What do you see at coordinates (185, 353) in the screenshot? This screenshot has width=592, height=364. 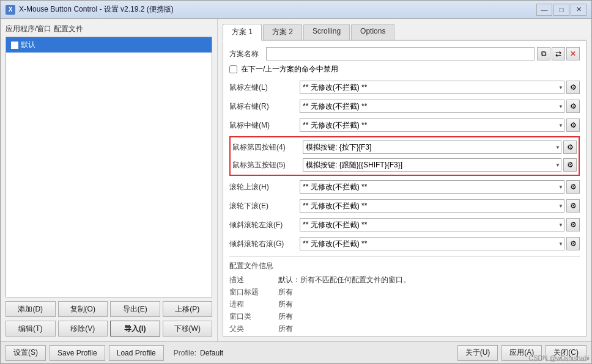 I see `profile-label: Profile:` at bounding box center [185, 353].